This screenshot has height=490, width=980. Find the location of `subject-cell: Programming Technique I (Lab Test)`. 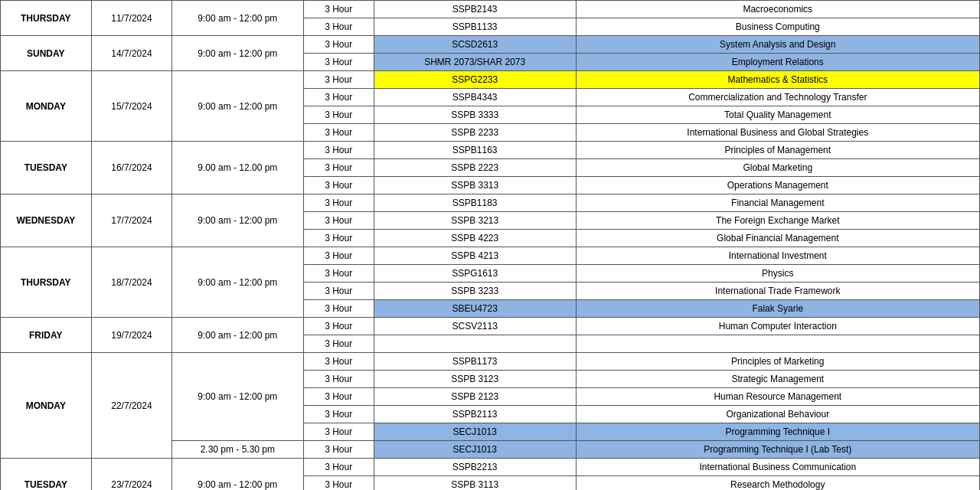

subject-cell: Programming Technique I (Lab Test) is located at coordinates (778, 450).